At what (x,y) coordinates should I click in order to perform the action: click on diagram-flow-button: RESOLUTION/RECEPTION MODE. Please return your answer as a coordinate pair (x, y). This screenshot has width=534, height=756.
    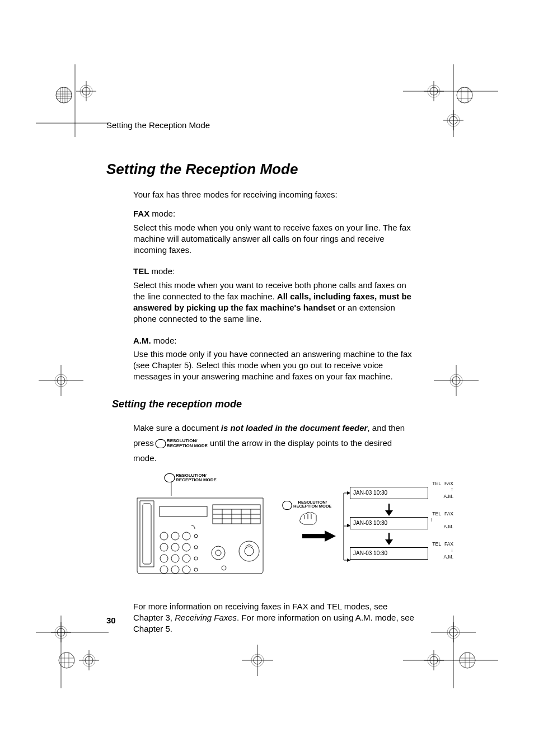
    Looking at the image, I should click on (307, 513).